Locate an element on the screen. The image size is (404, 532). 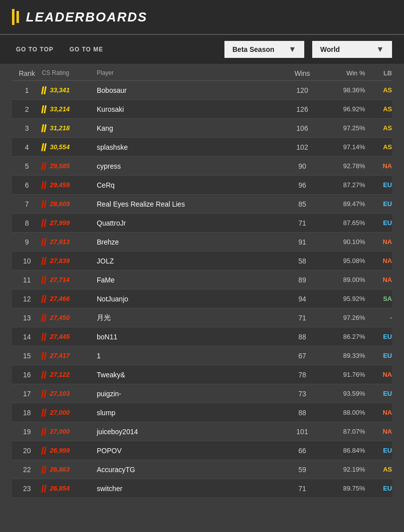
table-row: 4 30,554 splashske 102 97.14% AS is located at coordinates (202, 147).